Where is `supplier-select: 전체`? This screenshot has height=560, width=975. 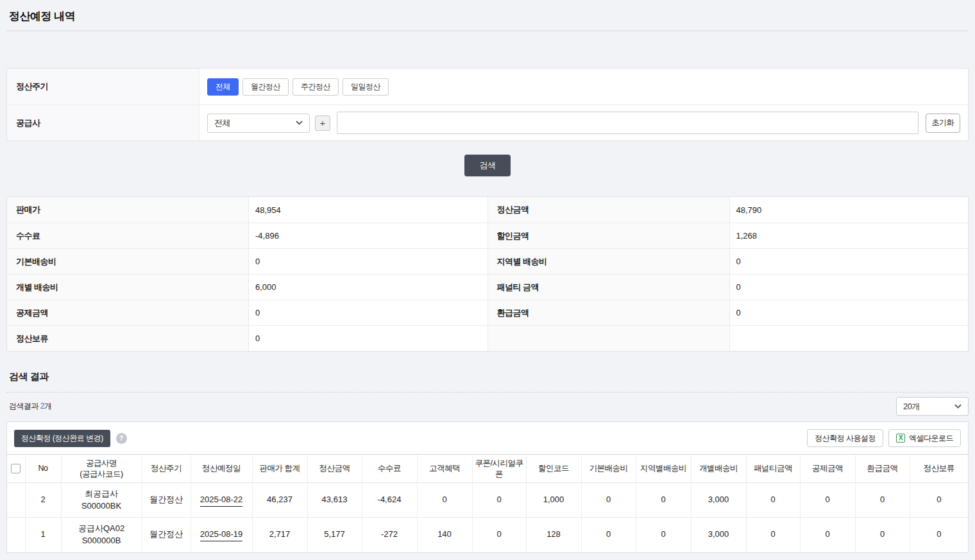
supplier-select: 전체 is located at coordinates (259, 123).